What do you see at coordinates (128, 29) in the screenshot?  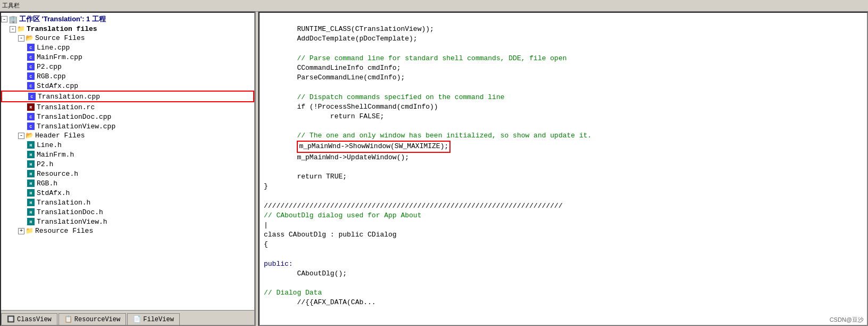 I see `translation-files-root: - 📁 Translation files` at bounding box center [128, 29].